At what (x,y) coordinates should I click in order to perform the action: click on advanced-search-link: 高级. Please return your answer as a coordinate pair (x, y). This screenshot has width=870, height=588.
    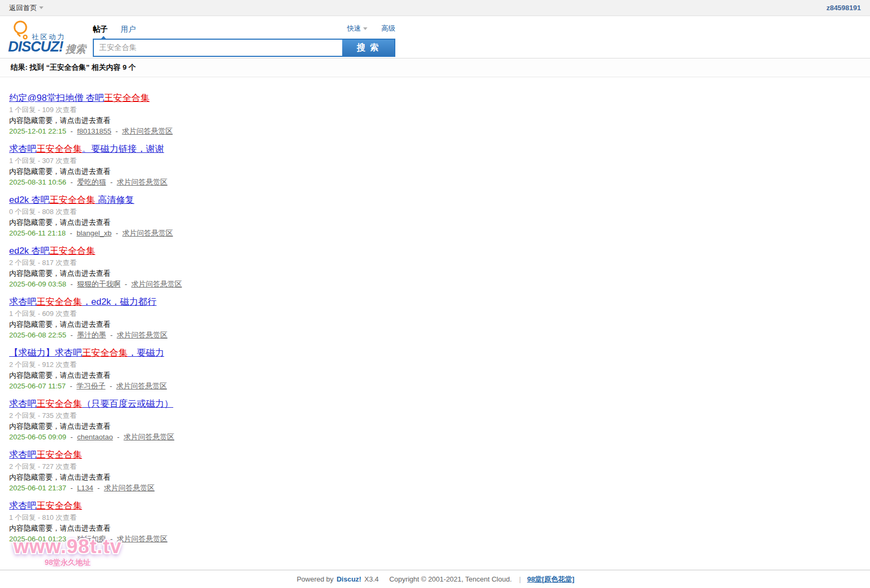
    Looking at the image, I should click on (388, 28).